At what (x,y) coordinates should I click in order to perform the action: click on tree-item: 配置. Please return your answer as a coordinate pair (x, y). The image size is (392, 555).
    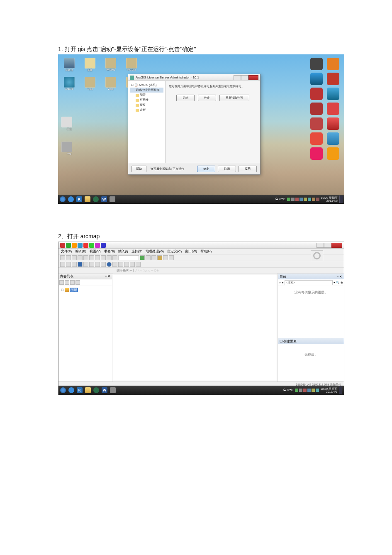
    Looking at the image, I should click on (147, 95).